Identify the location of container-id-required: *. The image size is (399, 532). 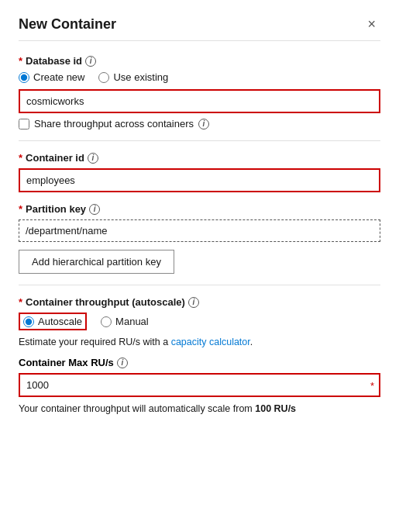
(20, 158).